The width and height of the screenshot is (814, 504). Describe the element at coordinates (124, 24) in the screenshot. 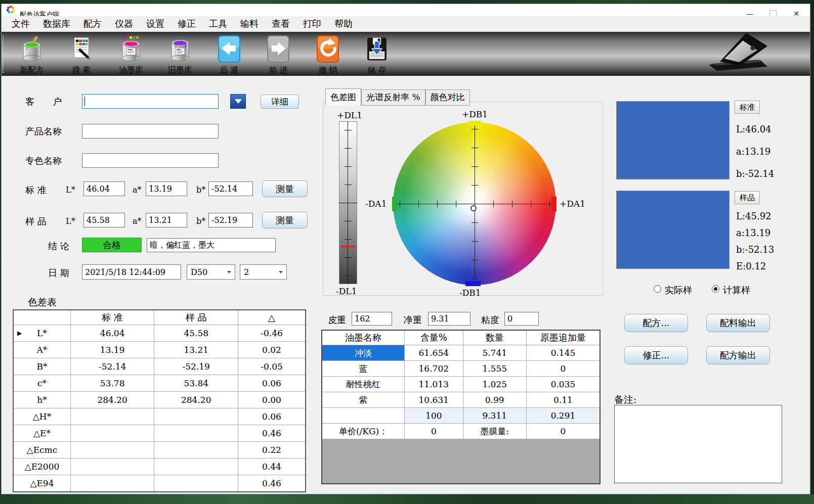

I see `menu-item-instrument: 仪器` at that location.